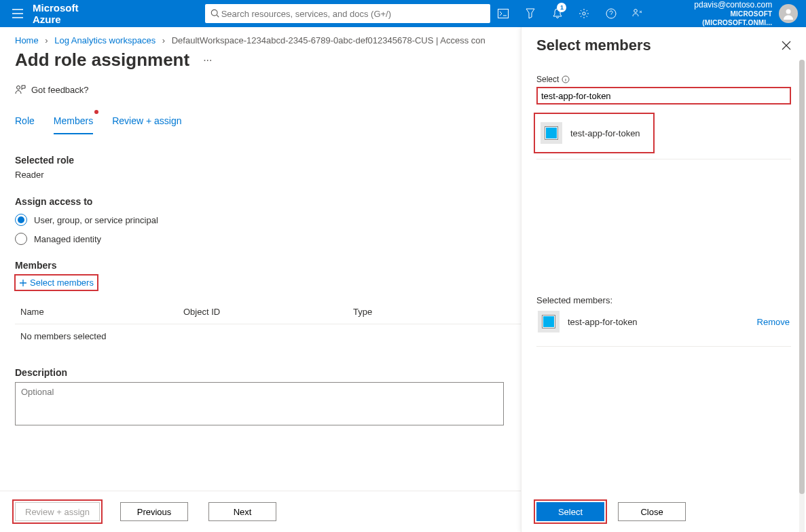 This screenshot has width=806, height=532. What do you see at coordinates (566, 79) in the screenshot?
I see `info-icon` at bounding box center [566, 79].